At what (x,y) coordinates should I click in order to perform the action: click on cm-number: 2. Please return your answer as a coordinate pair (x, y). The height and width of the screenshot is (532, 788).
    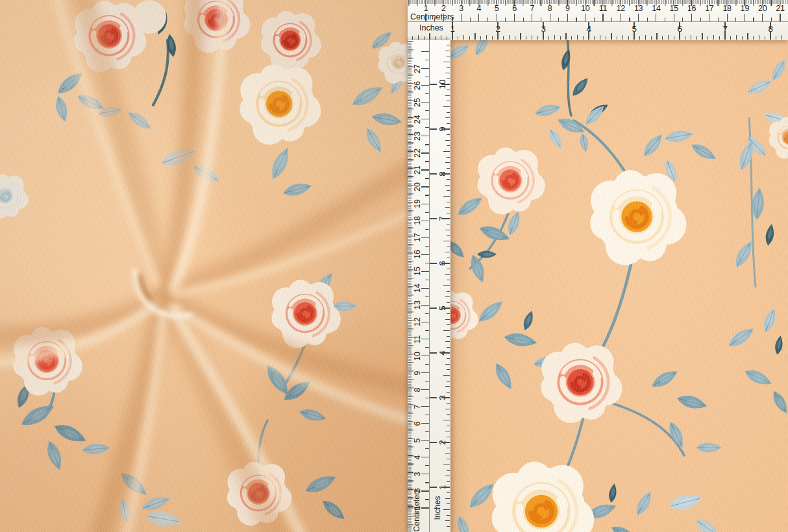
    Looking at the image, I should click on (444, 8).